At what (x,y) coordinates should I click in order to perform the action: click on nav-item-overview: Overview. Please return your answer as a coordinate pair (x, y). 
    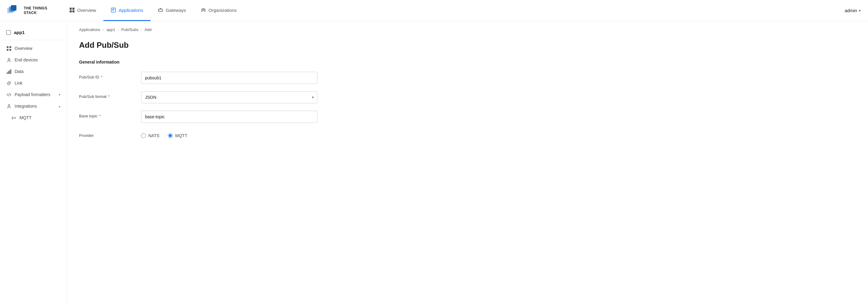
    Looking at the image, I should click on (83, 10).